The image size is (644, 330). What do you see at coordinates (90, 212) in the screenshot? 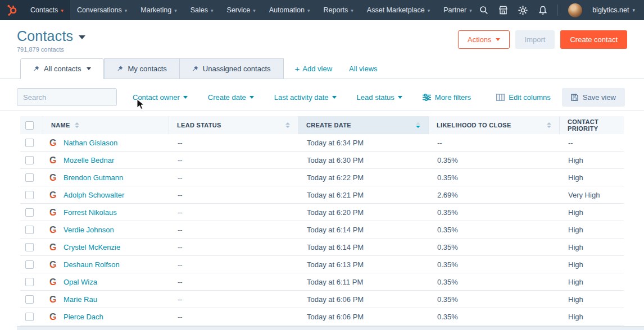
I see `contact-name-link: Forrest Nikolaus` at bounding box center [90, 212].